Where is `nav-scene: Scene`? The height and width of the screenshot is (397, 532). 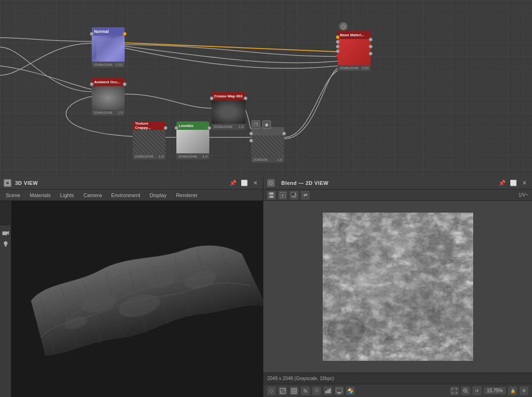
nav-scene: Scene is located at coordinates (13, 195).